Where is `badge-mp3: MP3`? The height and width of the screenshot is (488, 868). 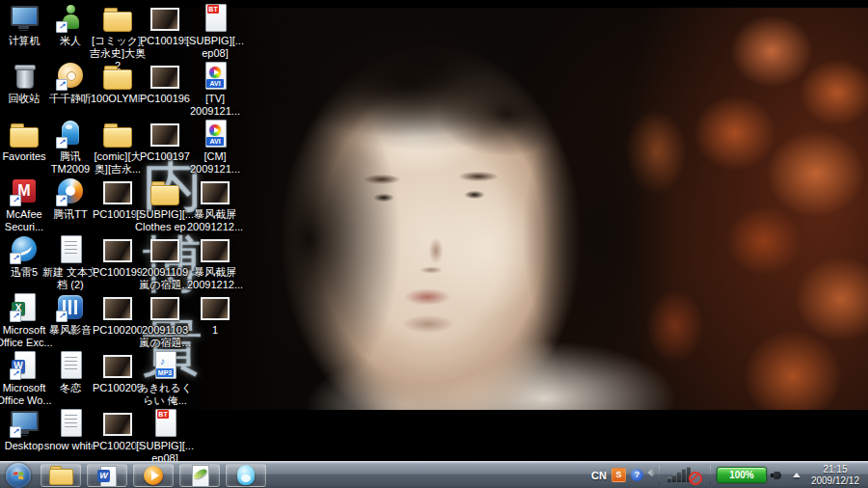 badge-mp3: MP3 is located at coordinates (165, 372).